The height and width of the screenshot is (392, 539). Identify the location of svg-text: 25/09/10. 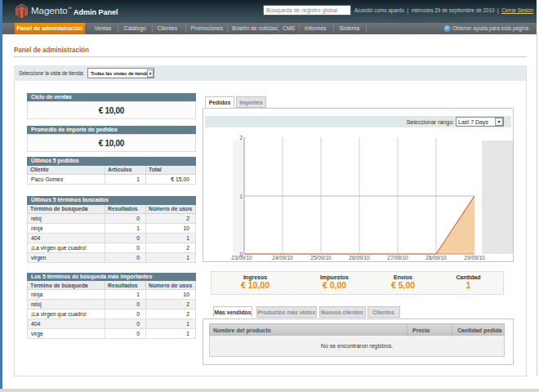
(321, 258).